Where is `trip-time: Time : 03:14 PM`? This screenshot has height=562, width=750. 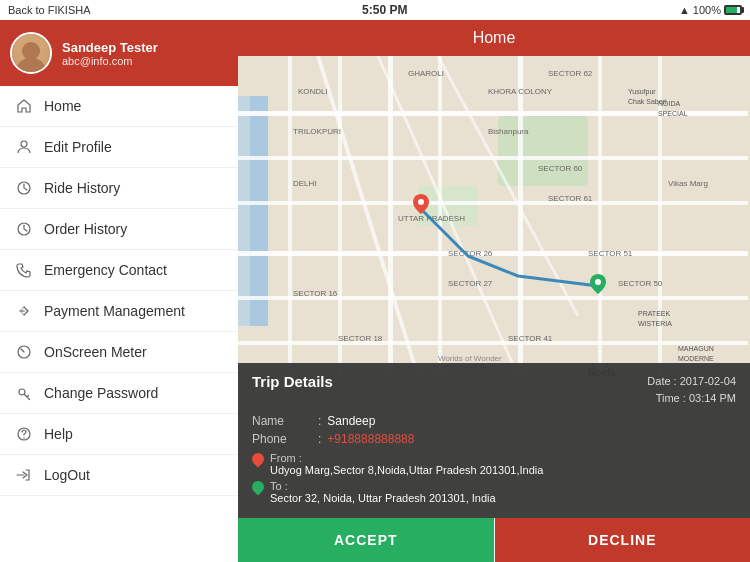 trip-time: Time : 03:14 PM is located at coordinates (692, 398).